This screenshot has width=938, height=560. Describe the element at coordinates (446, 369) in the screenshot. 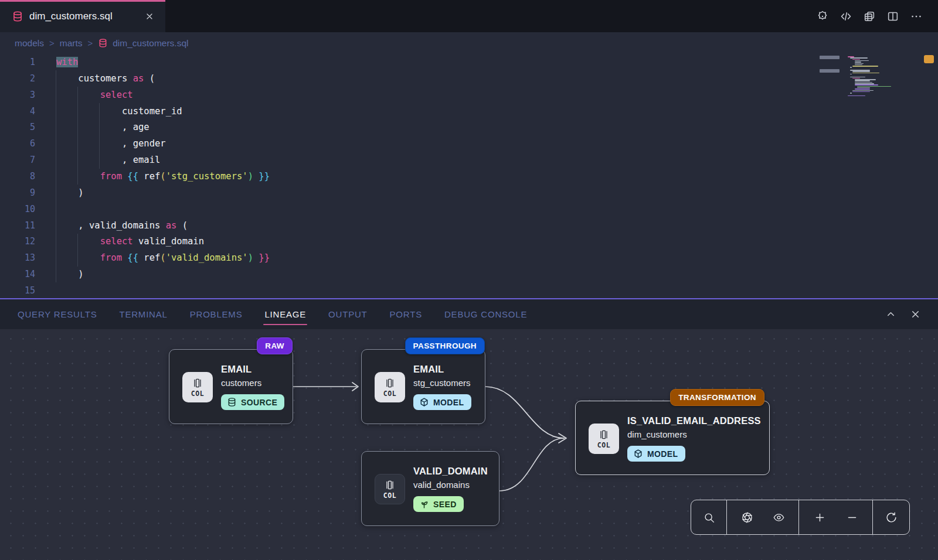

I see `node-column-name: EMAIL` at that location.